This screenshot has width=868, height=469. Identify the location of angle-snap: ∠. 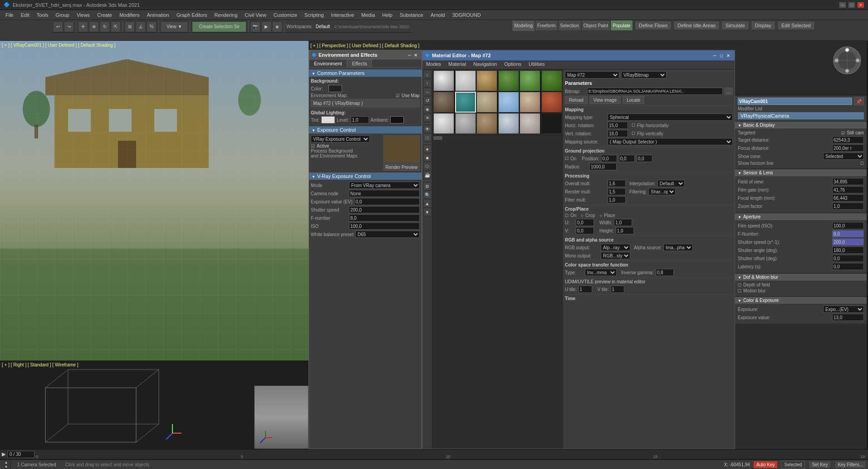
(141, 27).